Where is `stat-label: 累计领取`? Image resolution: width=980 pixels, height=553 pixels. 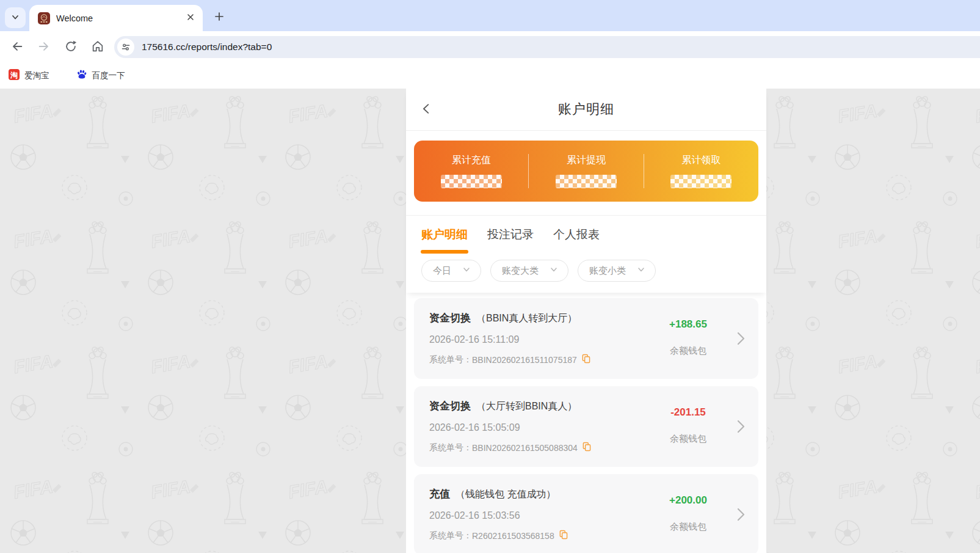 stat-label: 累计领取 is located at coordinates (701, 160).